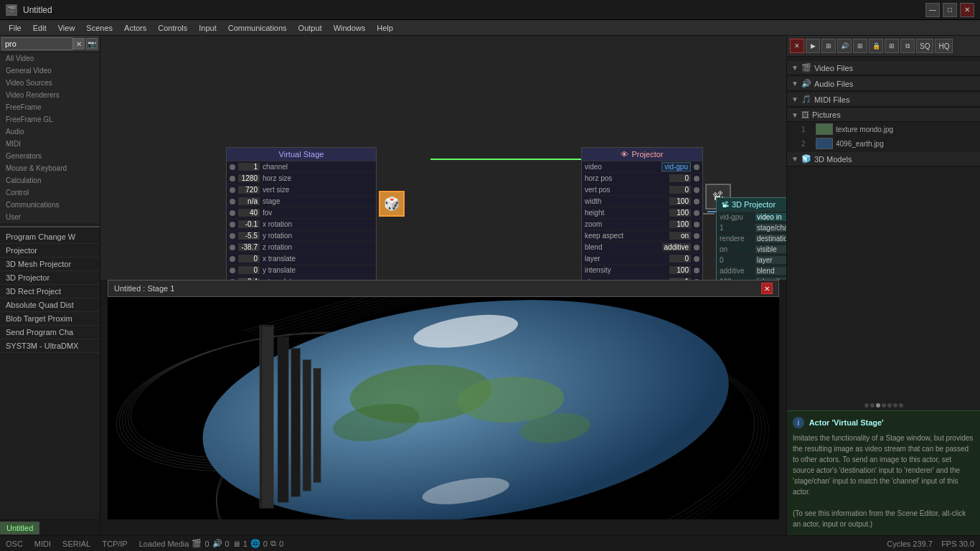 The image size is (980, 551). Describe the element at coordinates (876, 46) in the screenshot. I see `rt-lock-btn: 🔒` at that location.